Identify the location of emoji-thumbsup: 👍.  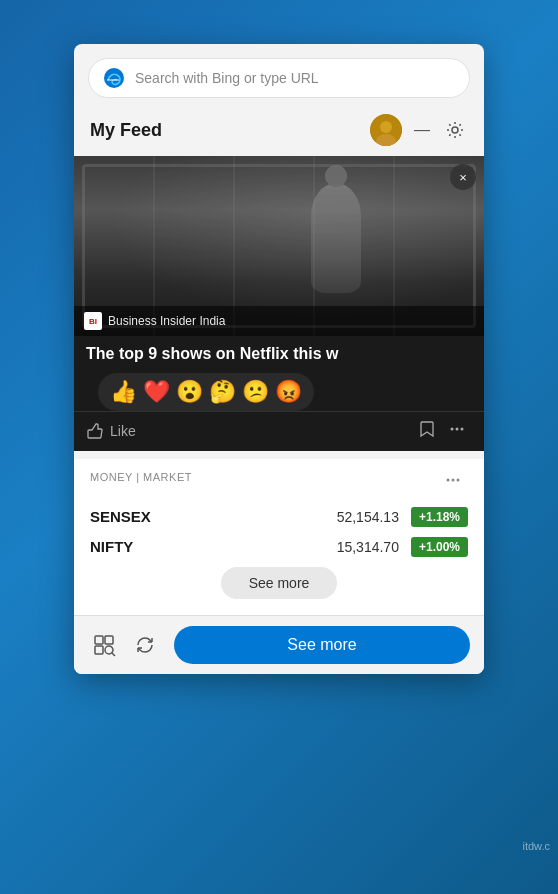
(124, 392).